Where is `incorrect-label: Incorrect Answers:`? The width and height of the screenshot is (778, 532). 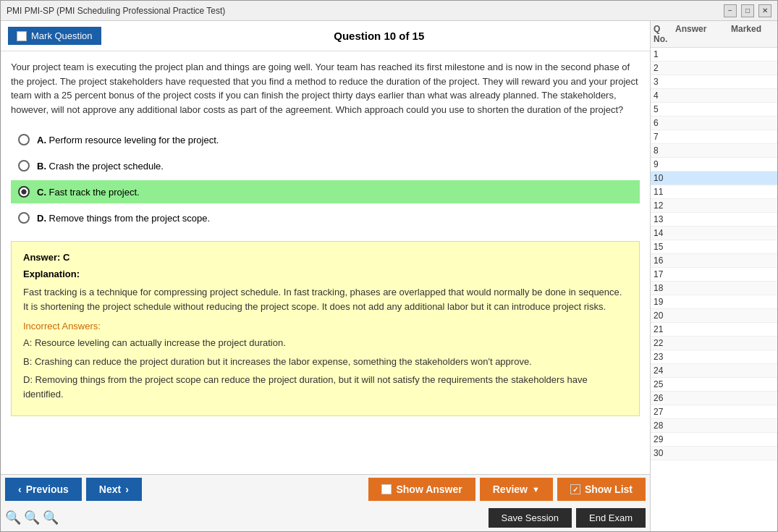 incorrect-label: Incorrect Answers: is located at coordinates (326, 326).